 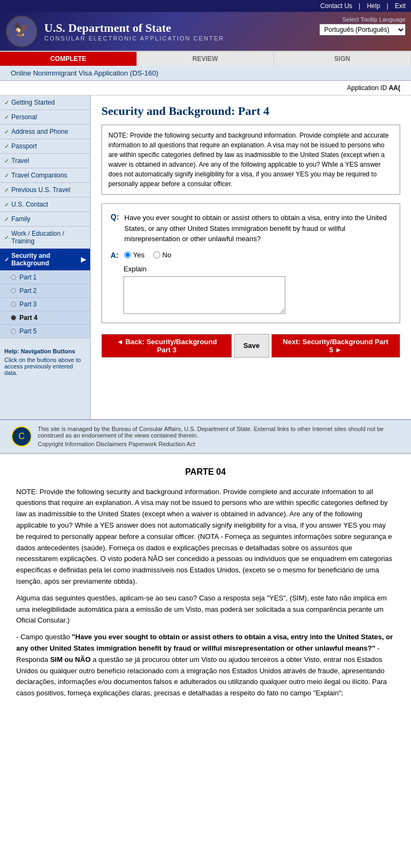 What do you see at coordinates (251, 346) in the screenshot?
I see `nav-buttons: ◄ Back: Security/Background Part 3 Save …` at bounding box center [251, 346].